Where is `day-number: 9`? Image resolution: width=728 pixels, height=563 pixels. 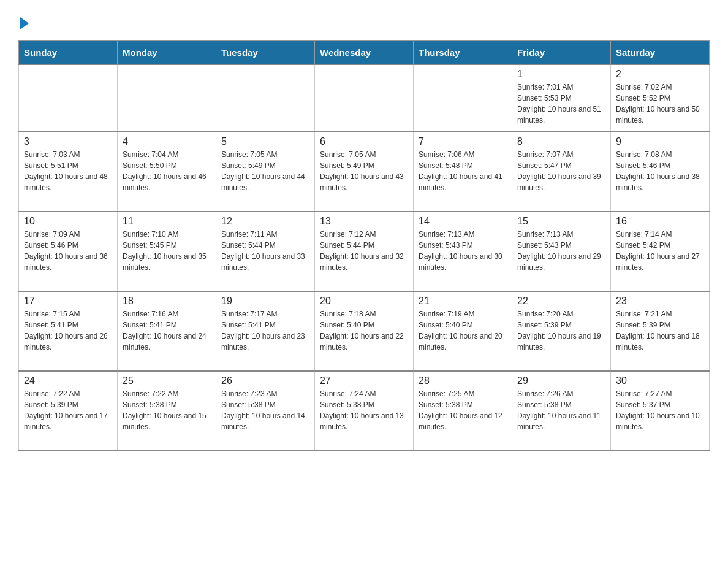
day-number: 9 is located at coordinates (660, 142).